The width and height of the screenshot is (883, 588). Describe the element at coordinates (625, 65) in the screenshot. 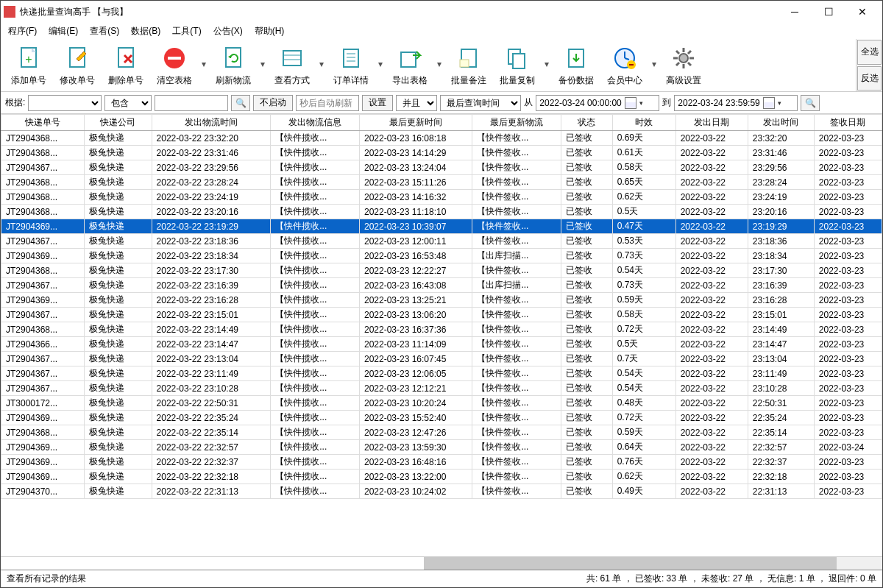

I see `tool-clock: 会员中心` at that location.